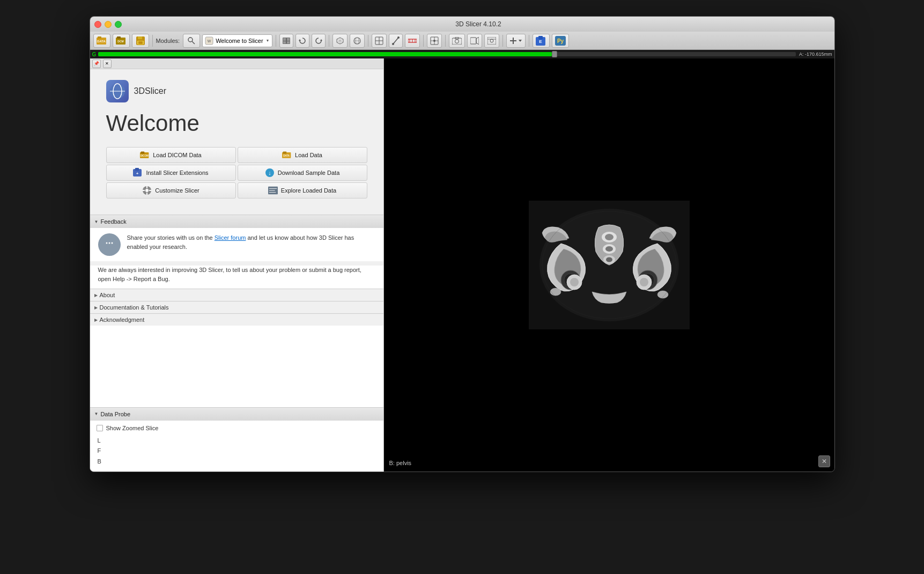  What do you see at coordinates (560, 41) in the screenshot?
I see `python-icon: Py` at bounding box center [560, 41].